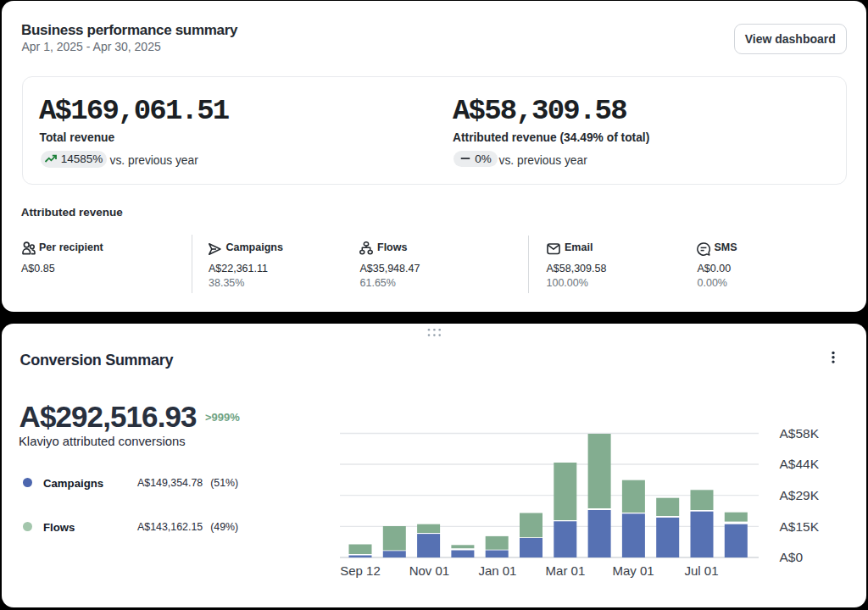 This screenshot has width=868, height=610. I want to click on svg-text: Sep 12, so click(360, 571).